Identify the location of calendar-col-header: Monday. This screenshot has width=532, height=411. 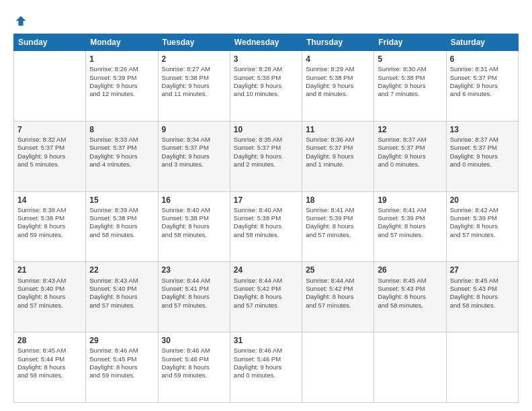
(122, 43).